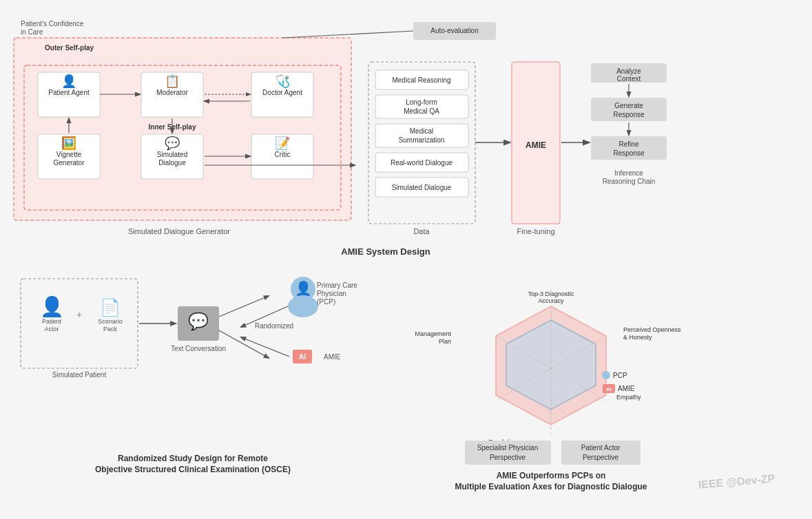 The image size is (812, 519). Describe the element at coordinates (455, 30) in the screenshot. I see `svg-text: Auto-evaluation` at that location.